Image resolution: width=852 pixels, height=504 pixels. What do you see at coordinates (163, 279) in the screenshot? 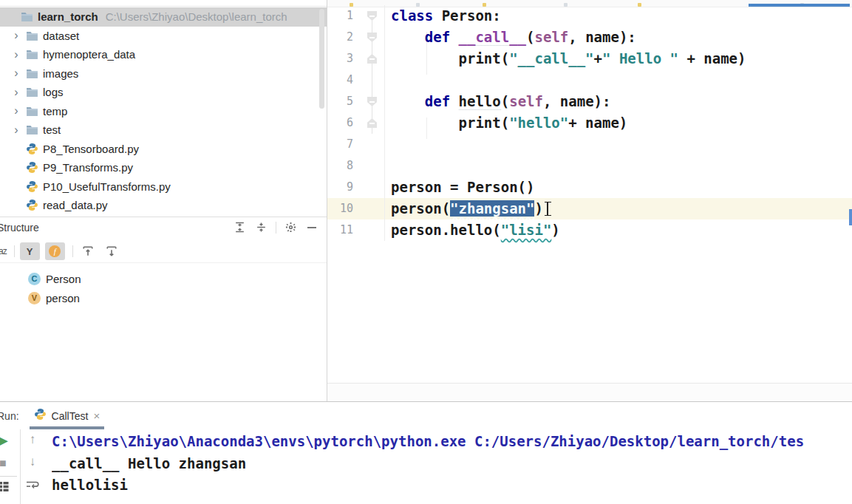
I see `structure-item-Person: CPerson` at bounding box center [163, 279].